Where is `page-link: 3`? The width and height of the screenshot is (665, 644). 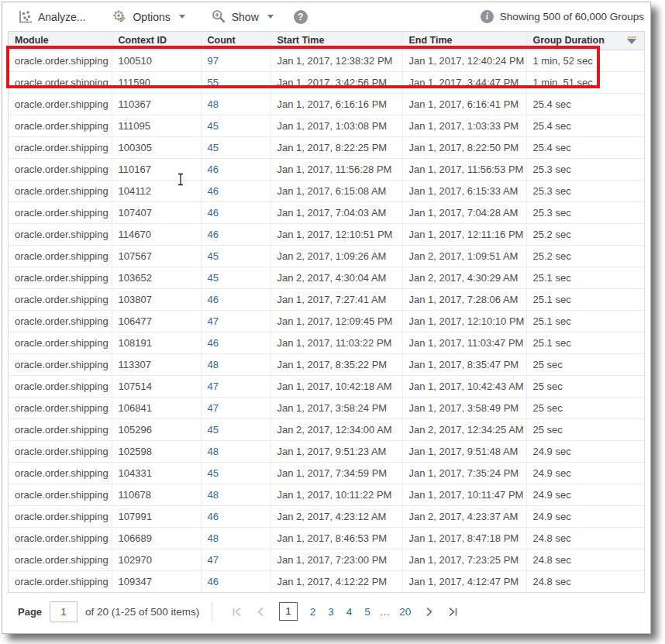 page-link: 3 is located at coordinates (331, 612).